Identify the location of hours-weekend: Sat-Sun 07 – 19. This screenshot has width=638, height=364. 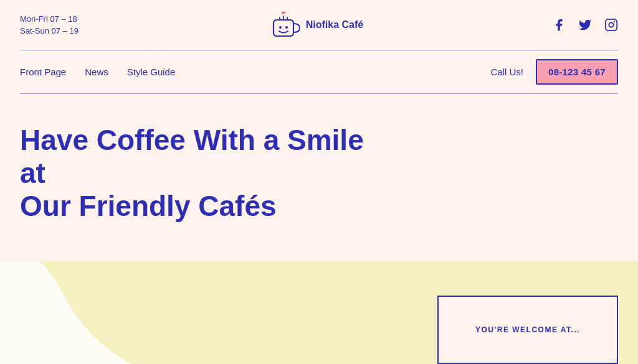
(49, 31).